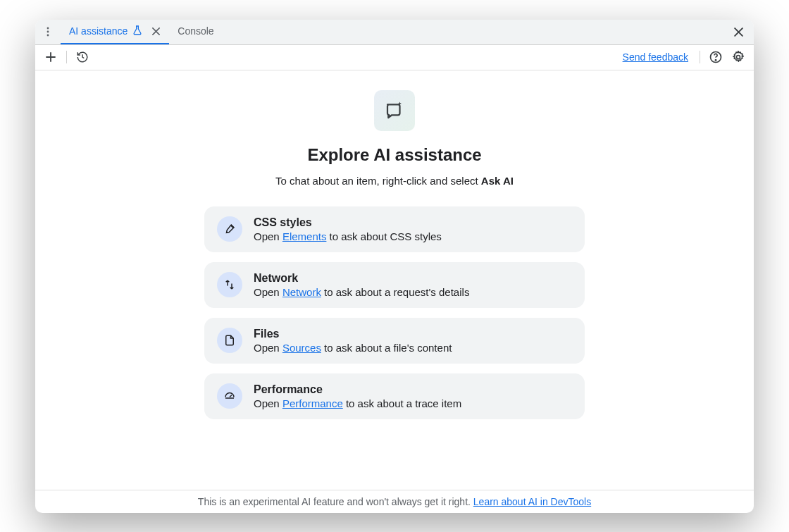  I want to click on tab-label: AI assistance, so click(99, 31).